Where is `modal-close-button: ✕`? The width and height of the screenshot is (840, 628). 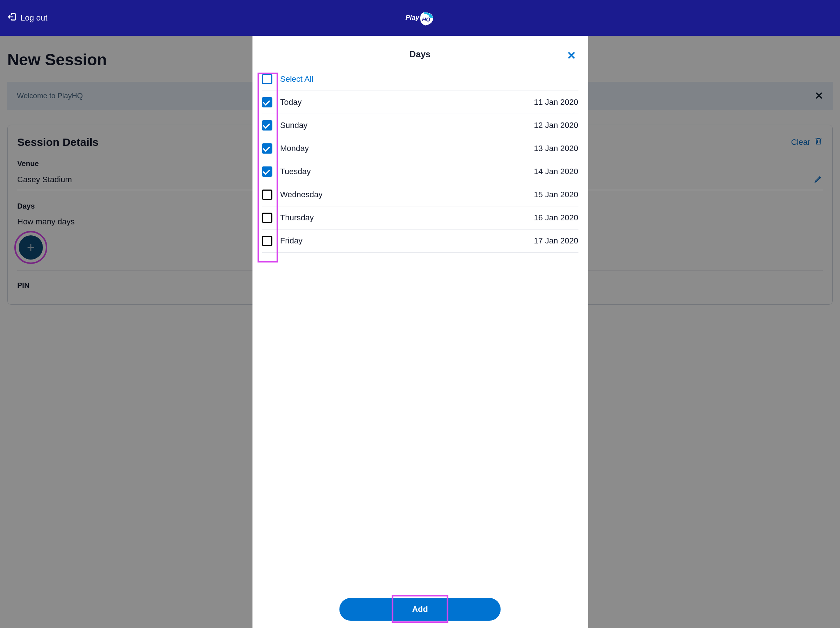
modal-close-button: ✕ is located at coordinates (572, 55).